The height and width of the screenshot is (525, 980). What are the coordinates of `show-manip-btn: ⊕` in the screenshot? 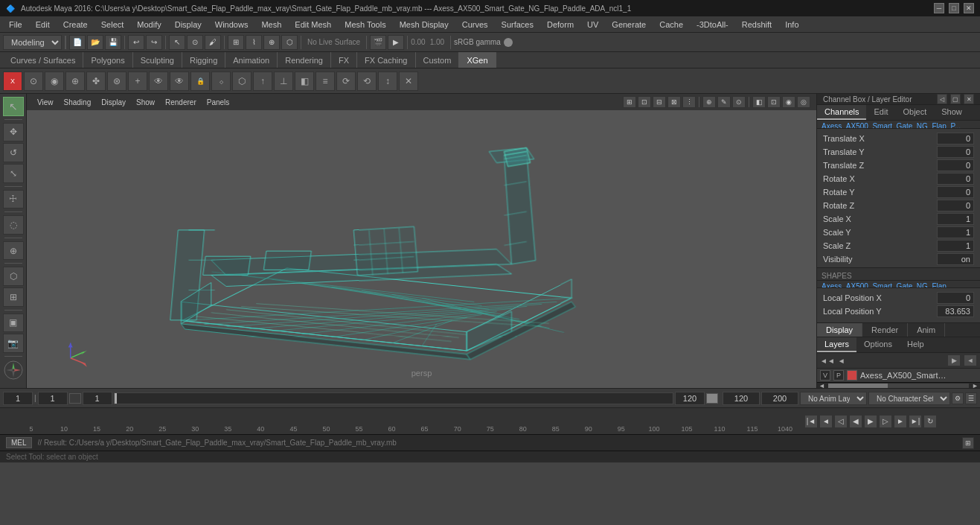 It's located at (13, 251).